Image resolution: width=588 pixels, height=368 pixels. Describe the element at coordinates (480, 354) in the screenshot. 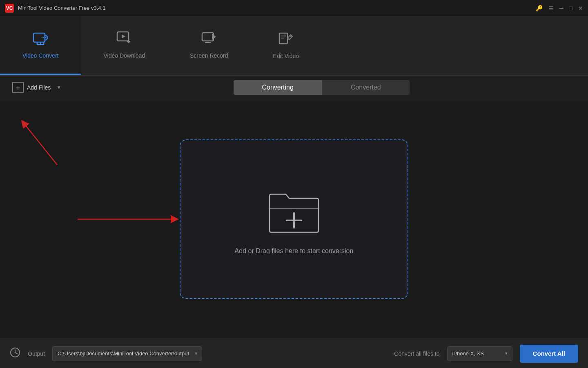

I see `target-format-select: iPhone X, XS` at that location.